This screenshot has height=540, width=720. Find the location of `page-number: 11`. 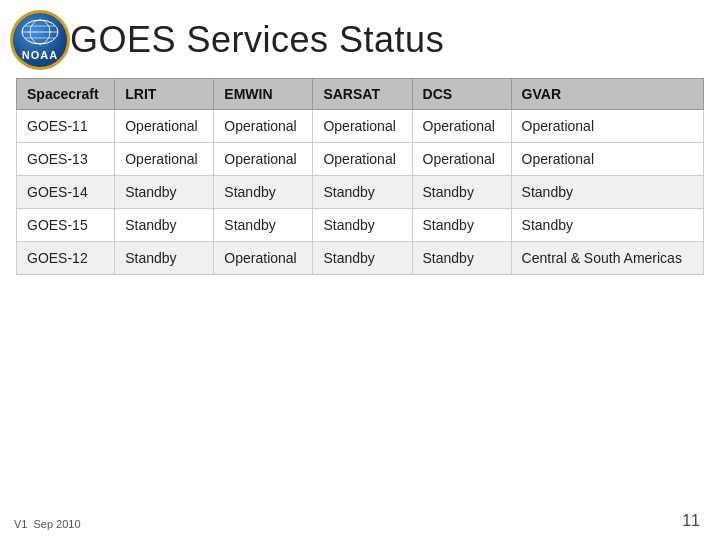

page-number: 11 is located at coordinates (691, 521).